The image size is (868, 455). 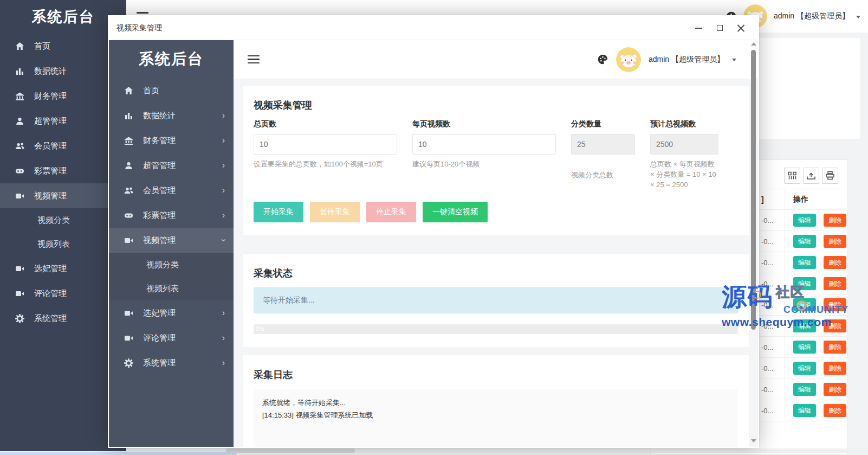 I want to click on field-hint: 设置要采集的总页数，如100个视频=10页, so click(x=325, y=164).